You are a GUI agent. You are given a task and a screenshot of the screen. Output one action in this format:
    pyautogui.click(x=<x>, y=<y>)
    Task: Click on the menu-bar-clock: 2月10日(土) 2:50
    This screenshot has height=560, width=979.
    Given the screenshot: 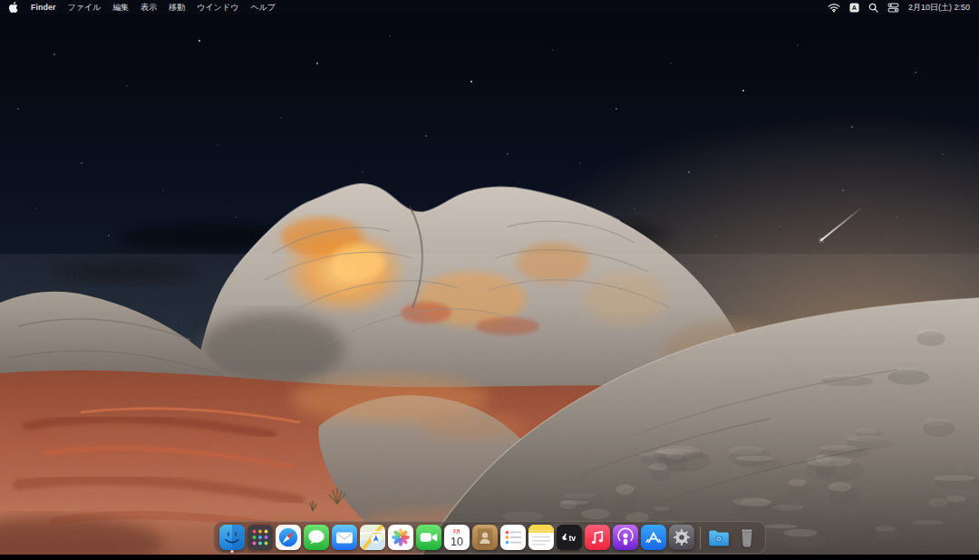 What is the action you would take?
    pyautogui.click(x=939, y=7)
    